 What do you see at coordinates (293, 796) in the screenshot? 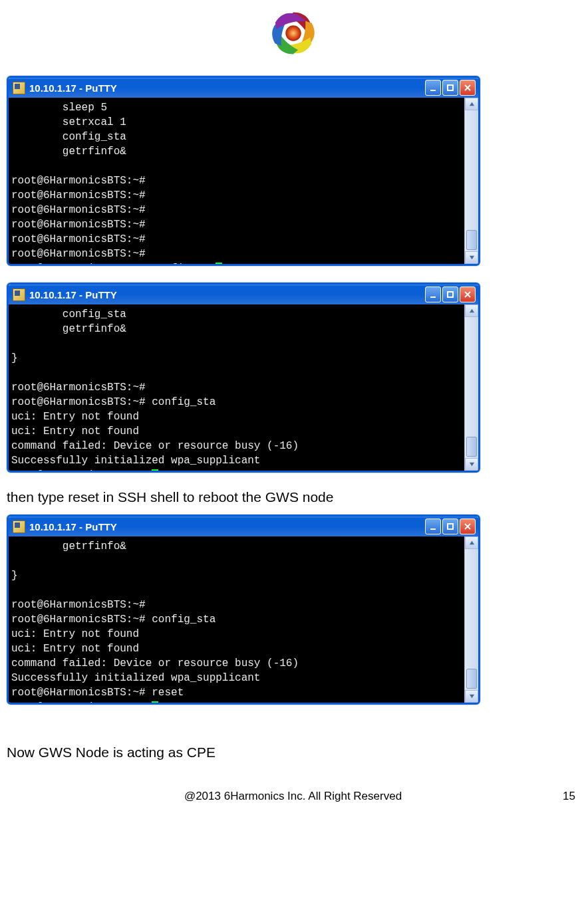
I see `copyright-text: @2013 6Harmonics Inc. All Right Reserved` at bounding box center [293, 796].